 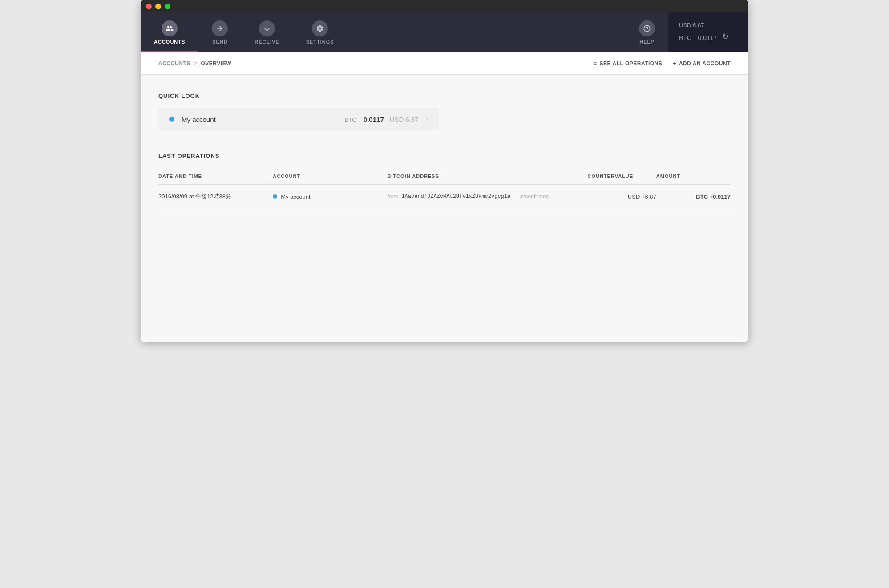 What do you see at coordinates (444, 156) in the screenshot?
I see `last-operations-title: LAST OPERATIONS` at bounding box center [444, 156].